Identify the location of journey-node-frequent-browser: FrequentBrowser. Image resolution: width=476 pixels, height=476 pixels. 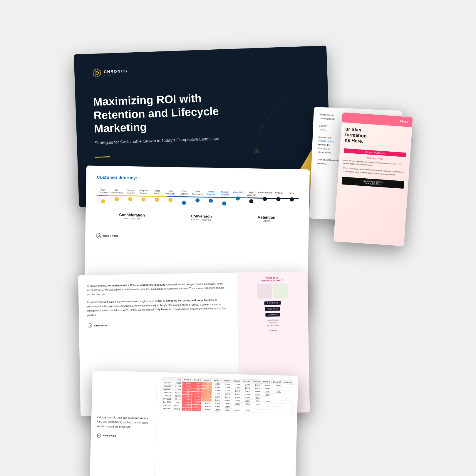
(143, 197).